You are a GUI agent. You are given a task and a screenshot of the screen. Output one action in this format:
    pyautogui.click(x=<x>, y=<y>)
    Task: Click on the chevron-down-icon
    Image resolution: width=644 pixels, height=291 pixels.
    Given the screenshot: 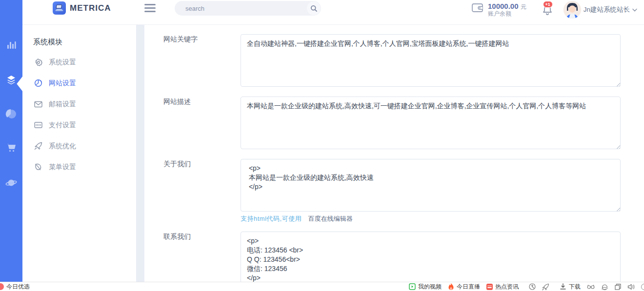 What is the action you would take?
    pyautogui.click(x=635, y=10)
    